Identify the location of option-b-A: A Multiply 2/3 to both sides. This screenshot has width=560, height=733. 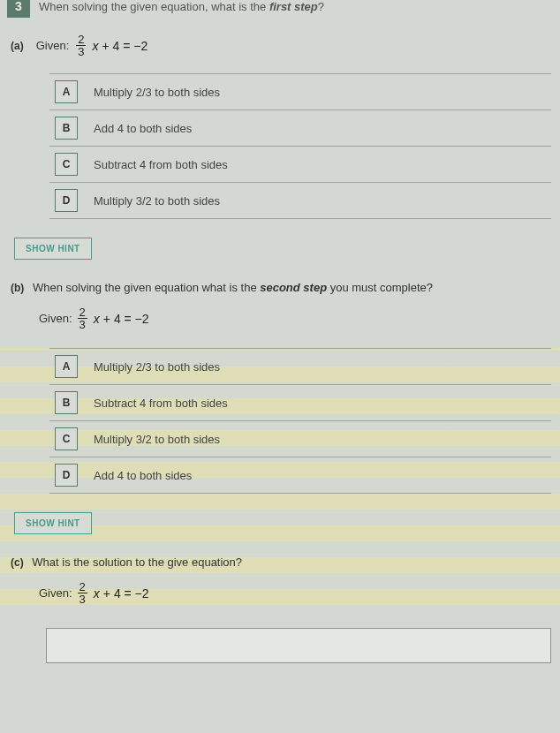
(300, 366).